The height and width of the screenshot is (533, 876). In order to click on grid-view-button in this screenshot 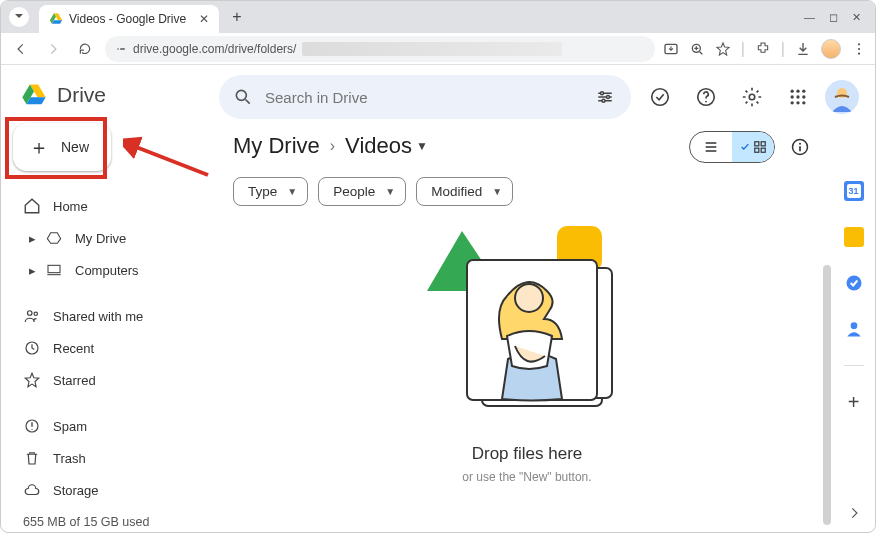, I will do `click(753, 147)`.